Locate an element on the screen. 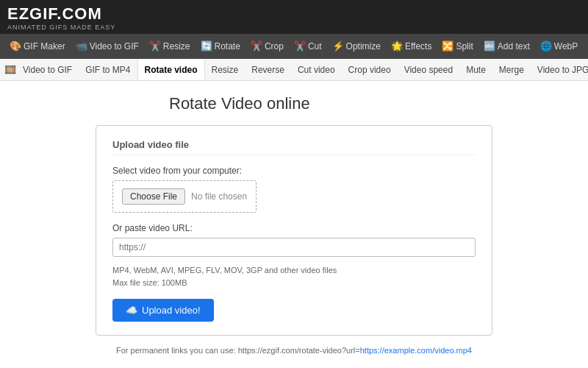  nav-label: Cut is located at coordinates (315, 46).